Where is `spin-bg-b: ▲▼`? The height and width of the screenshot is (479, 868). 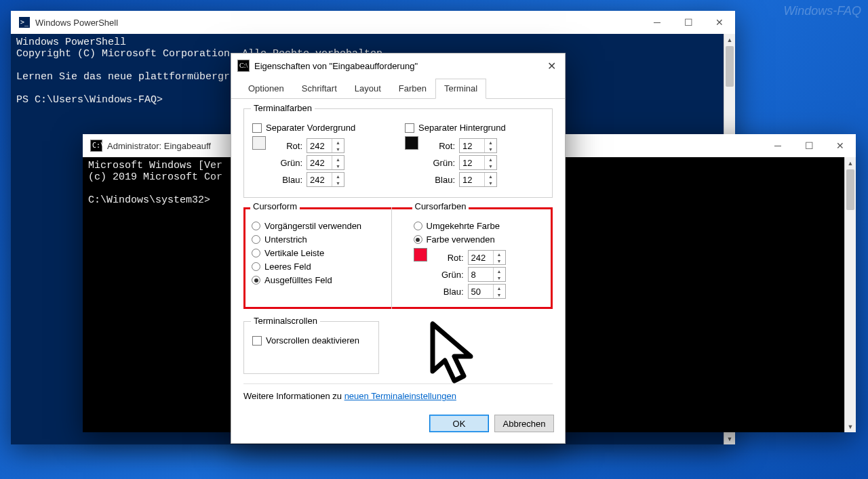 spin-bg-b: ▲▼ is located at coordinates (478, 180).